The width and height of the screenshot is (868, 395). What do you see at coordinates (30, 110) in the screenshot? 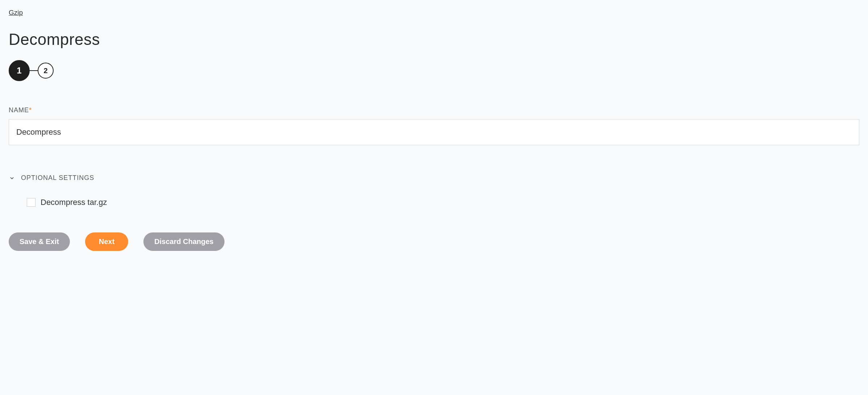
I see `required-asterisk: *` at bounding box center [30, 110].